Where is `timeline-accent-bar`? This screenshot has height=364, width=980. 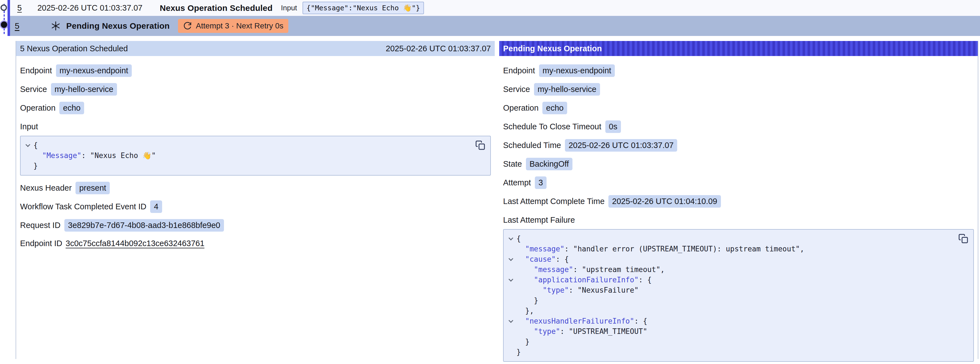
timeline-accent-bar is located at coordinates (9, 18).